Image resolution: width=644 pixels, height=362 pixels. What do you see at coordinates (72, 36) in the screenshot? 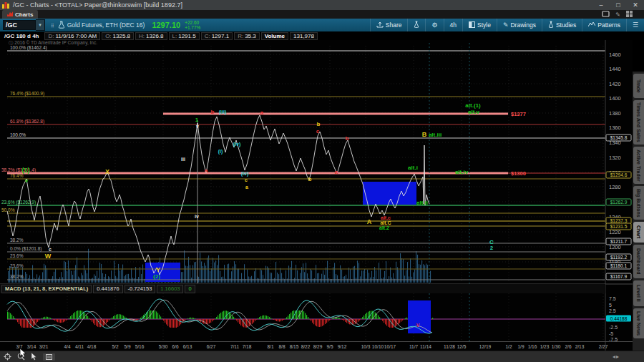
I see `ohlc-cell: D:11/9/16 7:00 AM` at bounding box center [72, 36].